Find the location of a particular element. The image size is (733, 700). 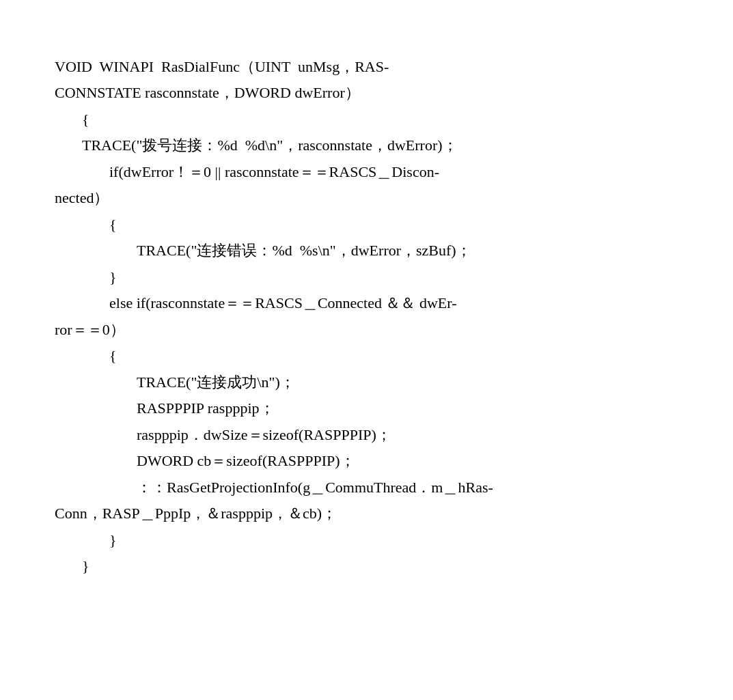

code-line: ror＝＝0） is located at coordinates (377, 331).